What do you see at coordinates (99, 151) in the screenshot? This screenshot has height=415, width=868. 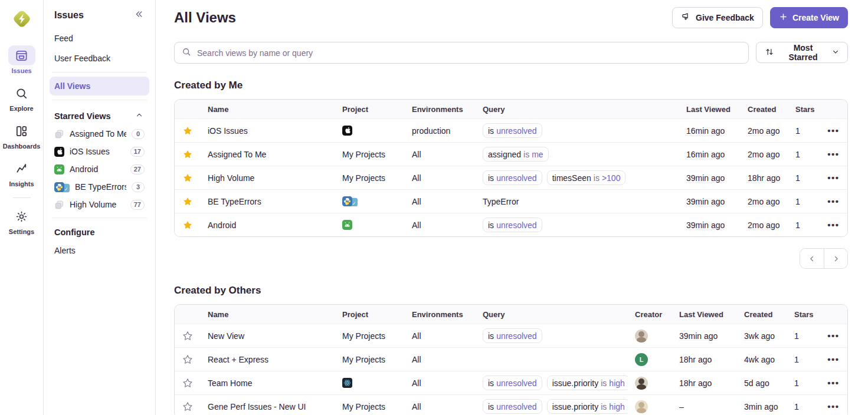 I see `starred-view-ios-issues: iOS Issues 17` at bounding box center [99, 151].